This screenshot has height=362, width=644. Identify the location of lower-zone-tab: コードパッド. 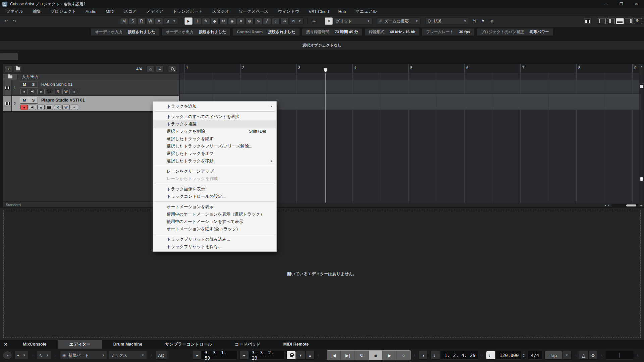
(248, 344).